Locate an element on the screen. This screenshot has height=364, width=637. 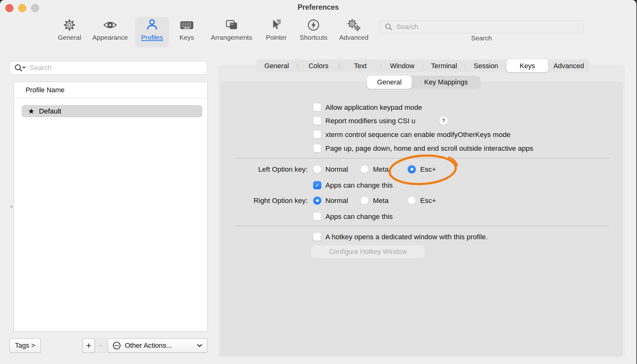
toolbar-item-label: Shortcuts is located at coordinates (313, 38).